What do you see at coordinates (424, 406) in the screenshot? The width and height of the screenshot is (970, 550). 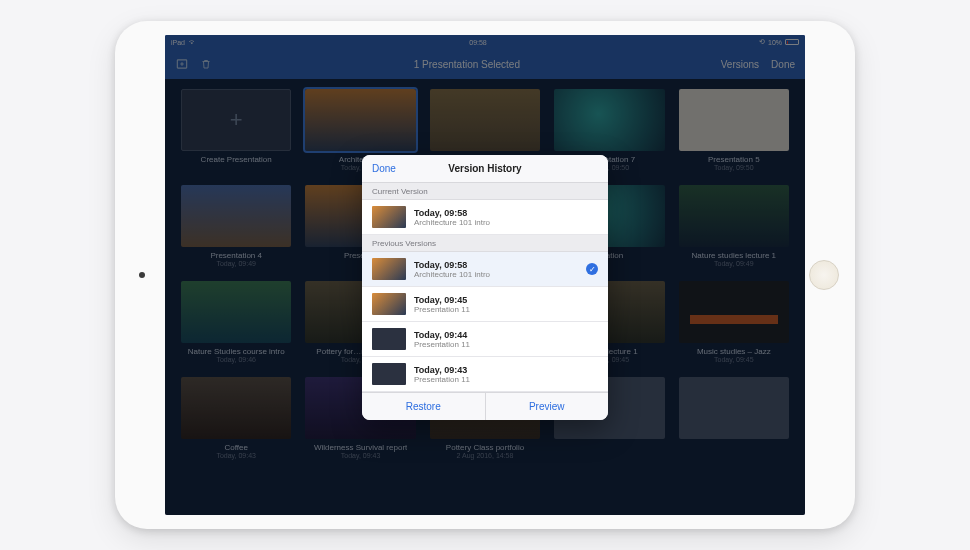 I see `restore-button: Restore` at bounding box center [424, 406].